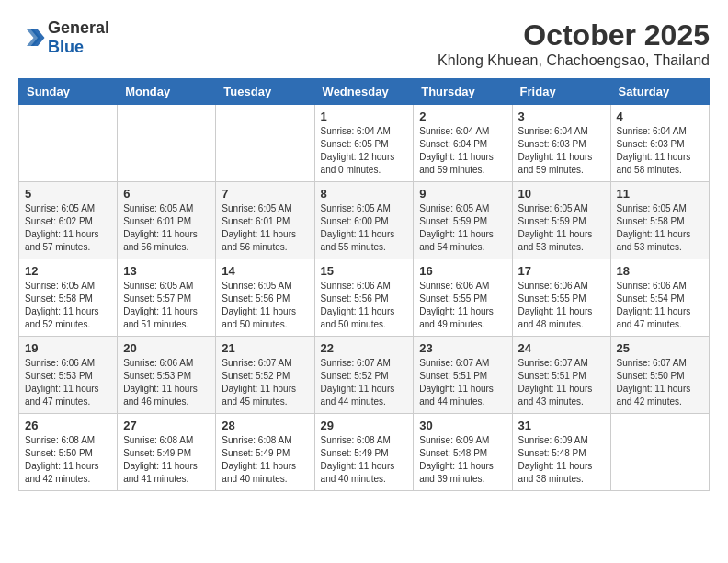 The width and height of the screenshot is (728, 563). What do you see at coordinates (265, 348) in the screenshot?
I see `day-number: 21` at bounding box center [265, 348].